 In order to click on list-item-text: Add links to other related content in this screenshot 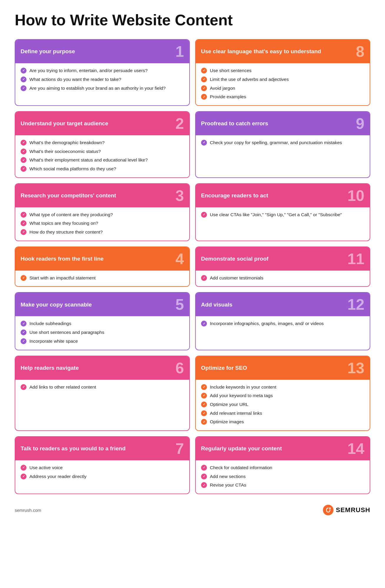, I will do `click(63, 387)`.